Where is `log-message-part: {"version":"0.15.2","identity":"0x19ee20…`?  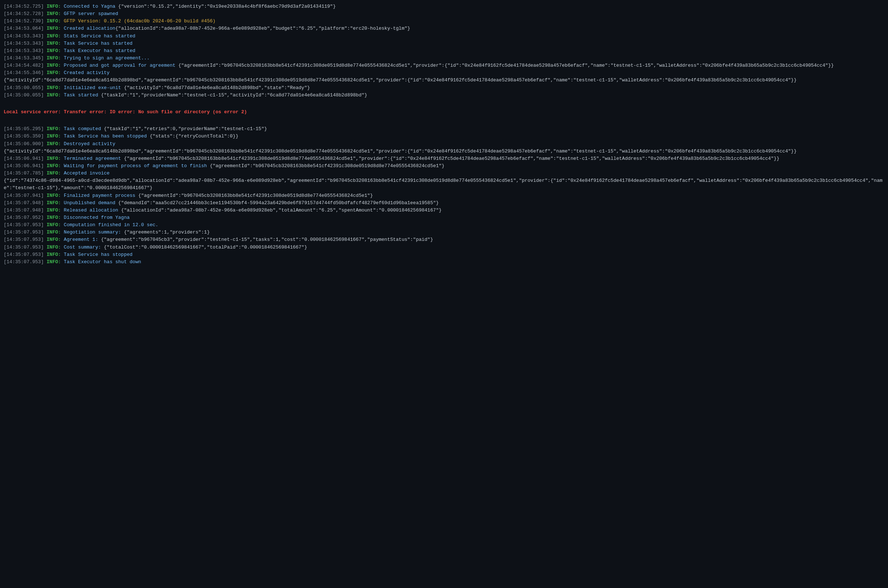 log-message-part: {"version":"0.15.2","identity":"0x19ee20… is located at coordinates (227, 7).